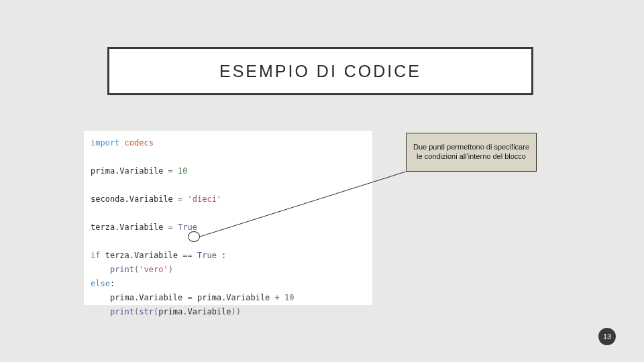 Image resolution: width=644 pixels, height=362 pixels. I want to click on page-number: 13, so click(607, 337).